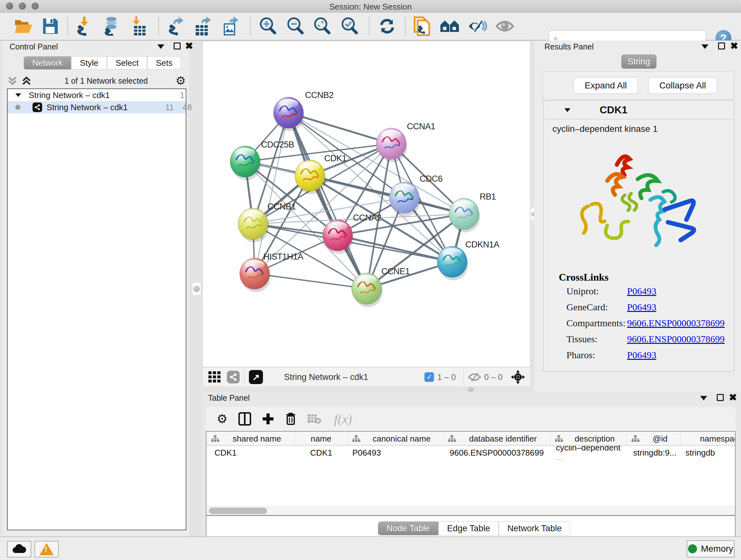  Describe the element at coordinates (496, 439) in the screenshot. I see `column-header-database-identifier: database identifier` at that location.